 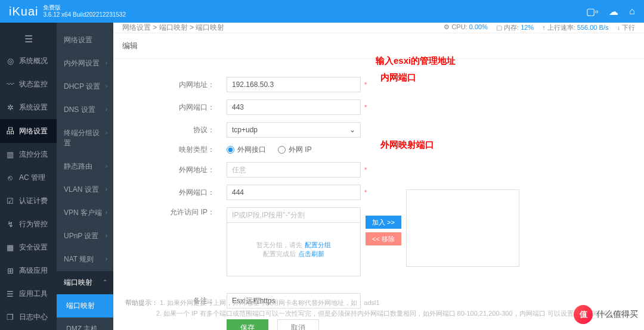 What do you see at coordinates (611, 12) in the screenshot?
I see `header-icons: ▢▫ ☁ ⌂` at bounding box center [611, 12].